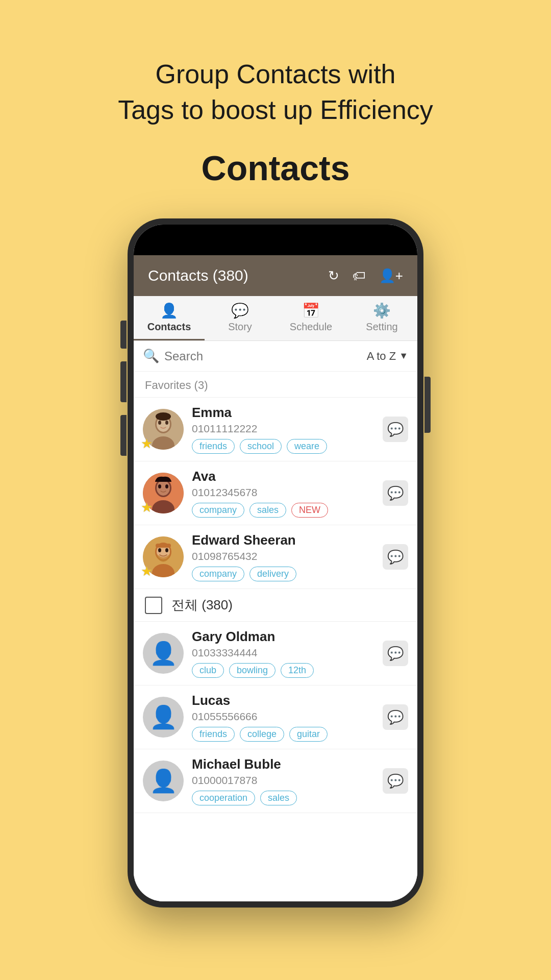 The image size is (551, 980). Describe the element at coordinates (283, 556) in the screenshot. I see `contact-phone: 01098765432` at that location.